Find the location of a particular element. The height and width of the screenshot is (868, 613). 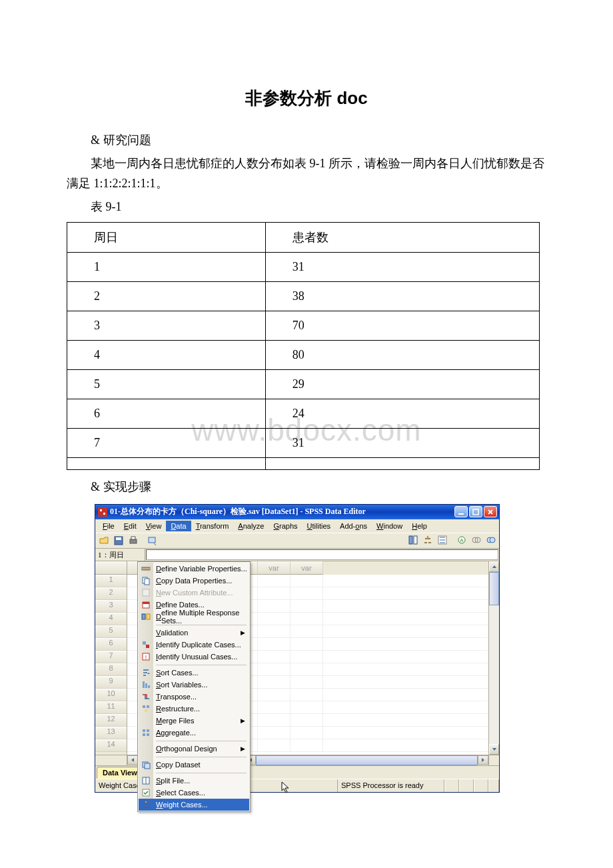

show-all-icon is located at coordinates (491, 540).